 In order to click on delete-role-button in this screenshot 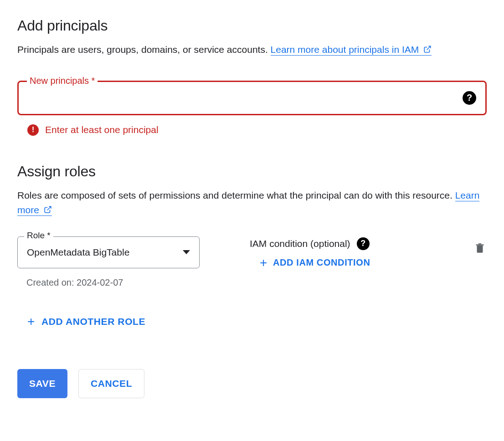, I will do `click(480, 249)`.